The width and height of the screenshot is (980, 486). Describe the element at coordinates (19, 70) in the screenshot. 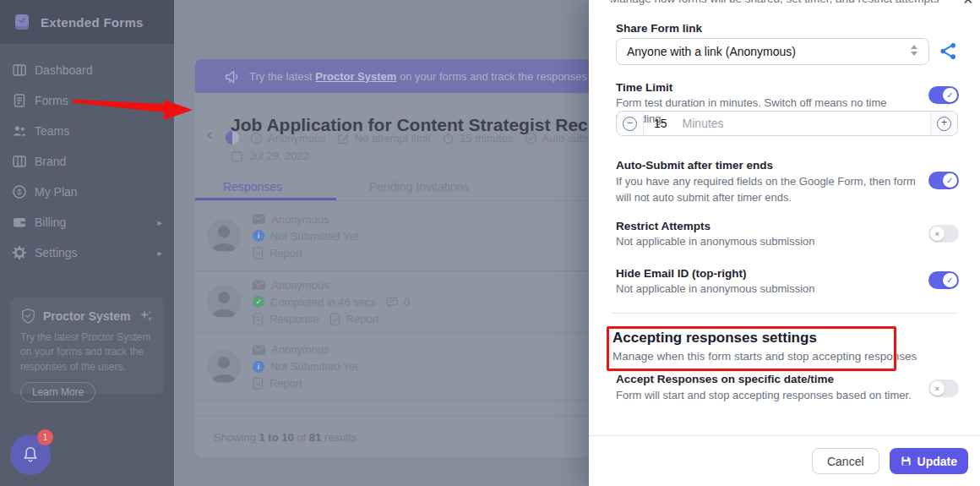

I see `dashboard-icon` at that location.